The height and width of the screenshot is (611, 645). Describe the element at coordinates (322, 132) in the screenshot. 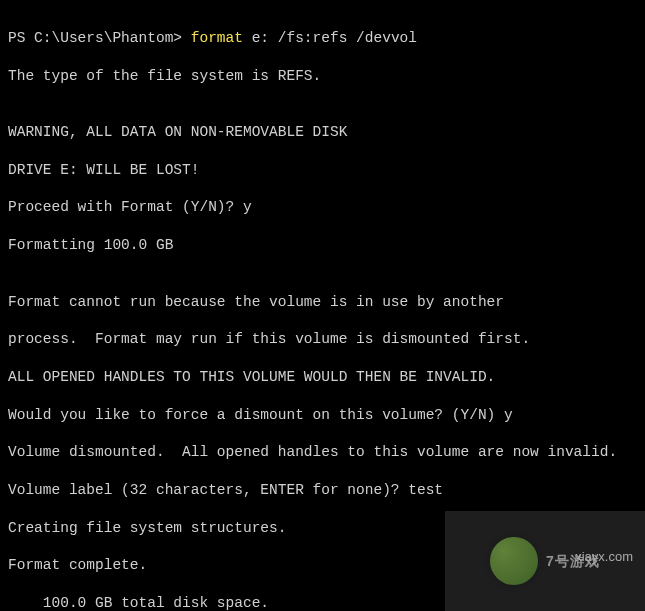

I see `output-line: WARNING, ALL DATA ON NON-REMOVABLE DISK` at that location.